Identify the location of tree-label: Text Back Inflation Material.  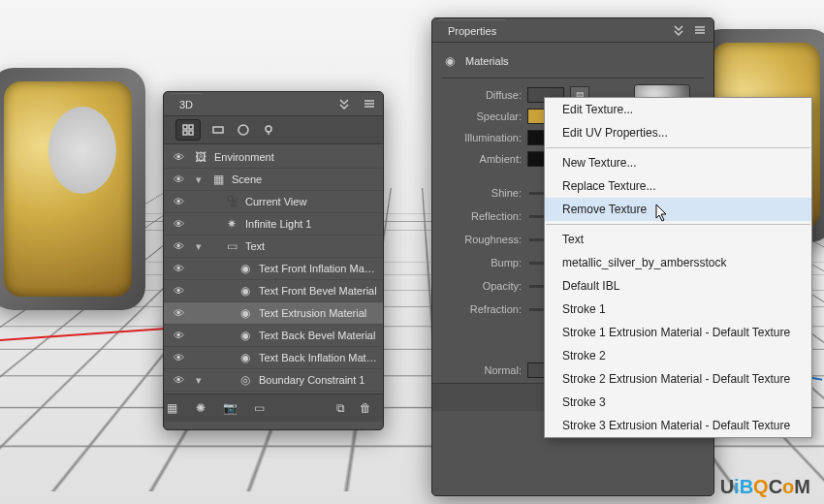
(318, 358).